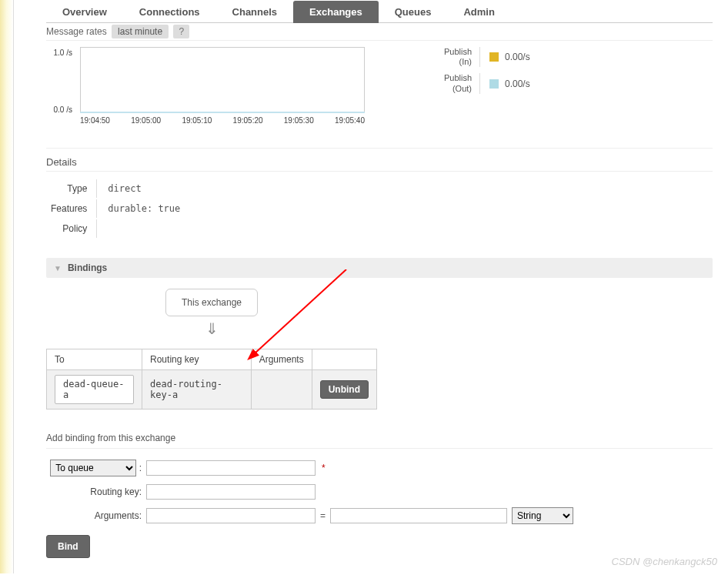  Describe the element at coordinates (231, 468) in the screenshot. I see `destination-name-input` at that location.